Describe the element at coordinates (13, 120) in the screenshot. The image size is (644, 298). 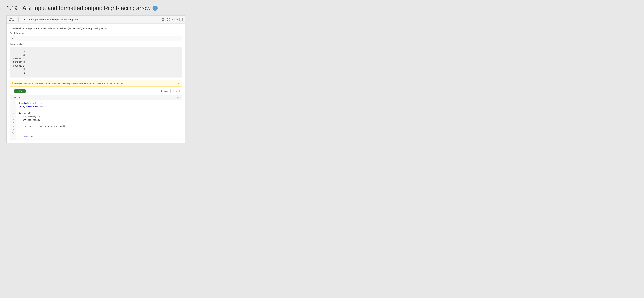
I see `line-numbers: 1 2 3 4 5 6 7 8 9 10 11` at that location.